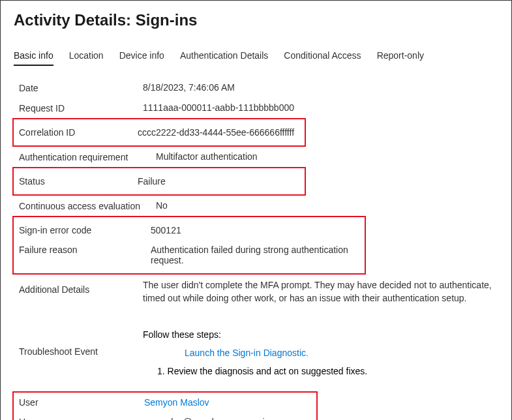 The height and width of the screenshot is (420, 512). What do you see at coordinates (86, 58) in the screenshot?
I see `tab-location: Location` at bounding box center [86, 58].